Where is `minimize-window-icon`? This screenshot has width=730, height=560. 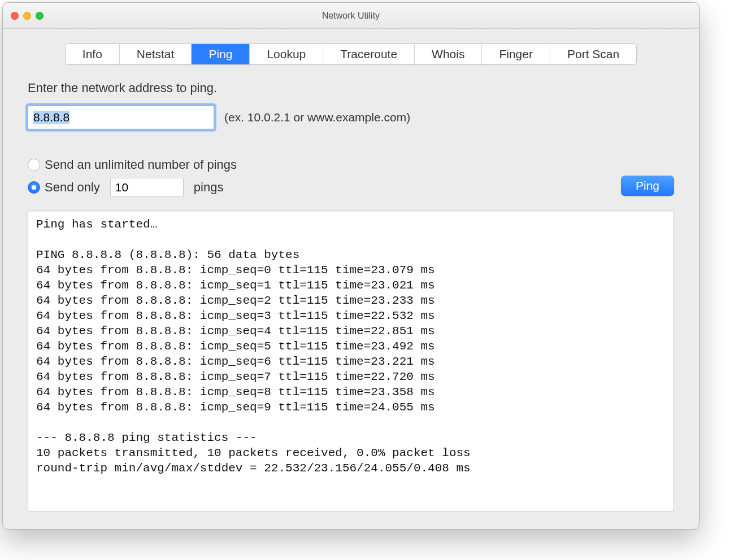
minimize-window-icon is located at coordinates (27, 16).